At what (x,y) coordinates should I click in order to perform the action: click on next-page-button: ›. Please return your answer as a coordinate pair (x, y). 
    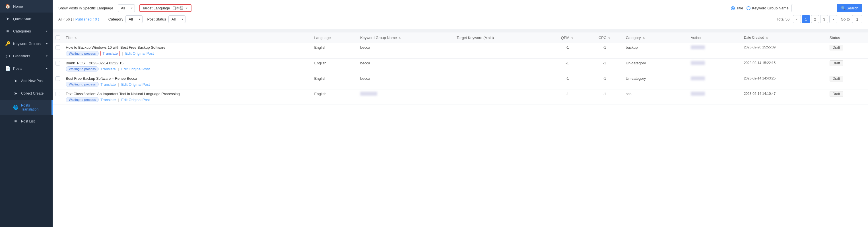
    Looking at the image, I should click on (833, 19).